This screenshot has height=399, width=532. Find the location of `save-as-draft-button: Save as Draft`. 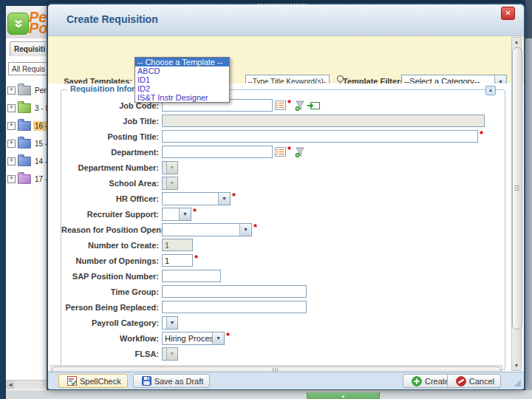

save-as-draft-button: Save as Draft is located at coordinates (171, 381).